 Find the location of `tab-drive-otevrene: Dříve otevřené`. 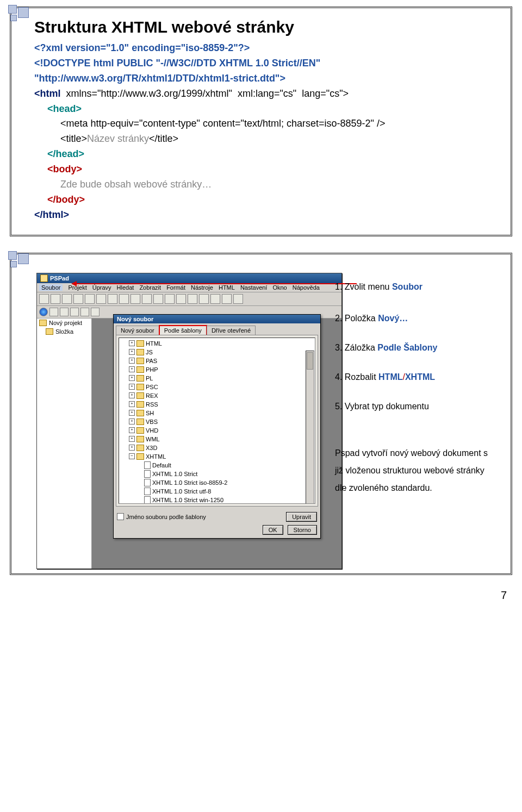

tab-drive-otevrene: Dříve otevřené is located at coordinates (231, 330).